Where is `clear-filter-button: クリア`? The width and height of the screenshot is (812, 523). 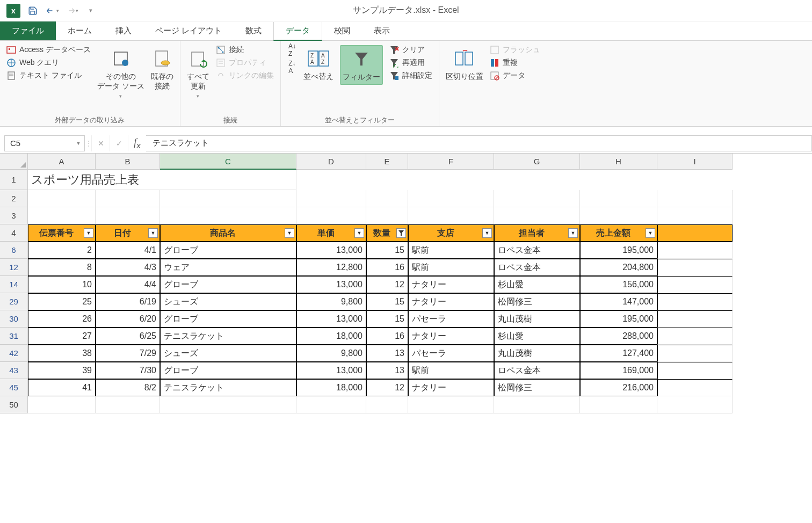
clear-filter-button: クリア is located at coordinates (411, 50).